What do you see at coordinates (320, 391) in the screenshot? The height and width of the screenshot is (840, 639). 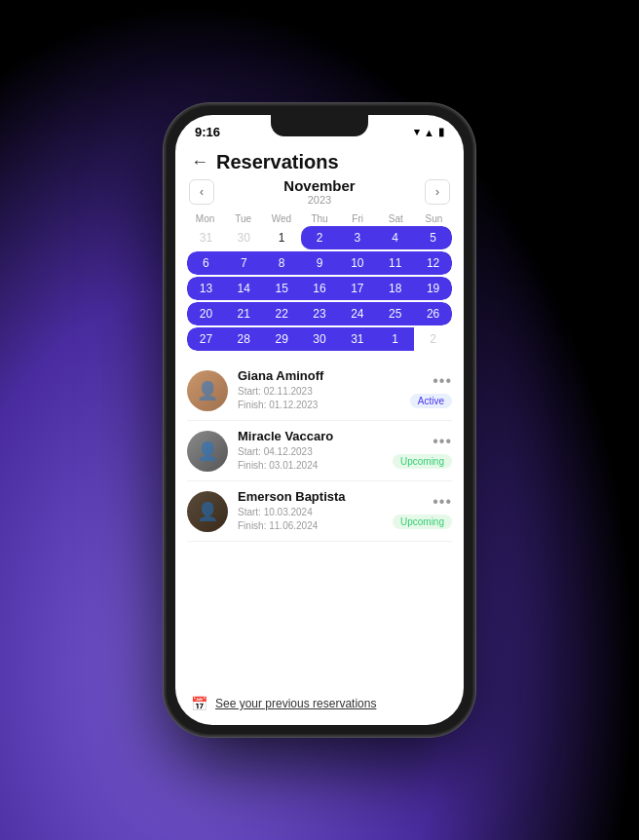 I see `reservation-card-0: 👤 Giana Aminoff Start: 02.11.2023 Finish…` at bounding box center [320, 391].